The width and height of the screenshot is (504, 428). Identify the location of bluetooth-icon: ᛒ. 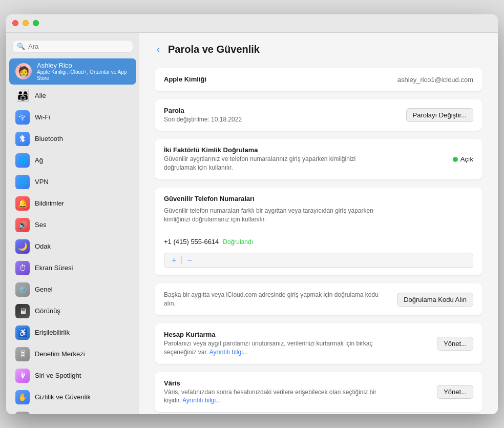
(23, 139).